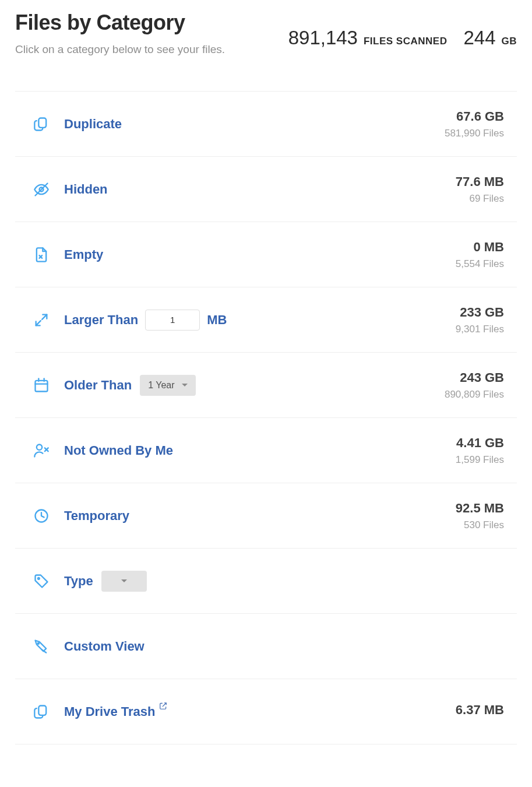 The image size is (532, 787). I want to click on category-file-count: 69 Files, so click(480, 199).